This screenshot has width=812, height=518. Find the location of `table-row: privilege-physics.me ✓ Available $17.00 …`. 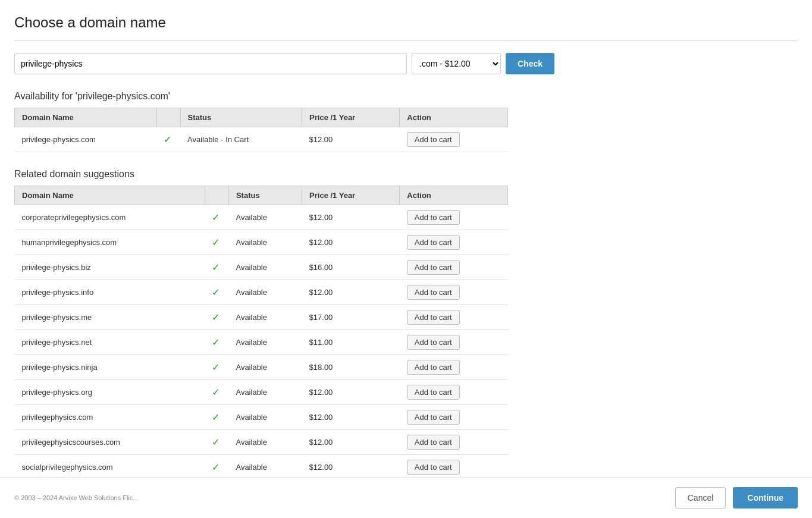

table-row: privilege-physics.me ✓ Available $17.00 … is located at coordinates (262, 318).